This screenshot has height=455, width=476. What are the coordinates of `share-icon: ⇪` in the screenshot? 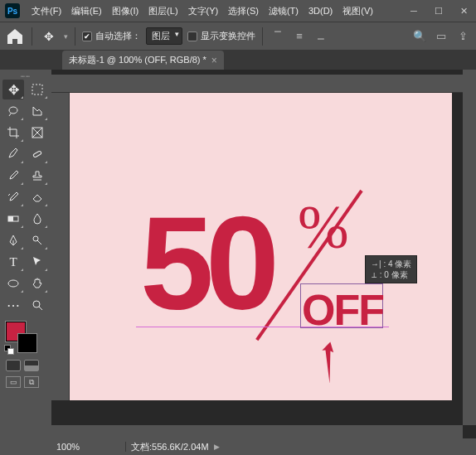 It's located at (463, 36).